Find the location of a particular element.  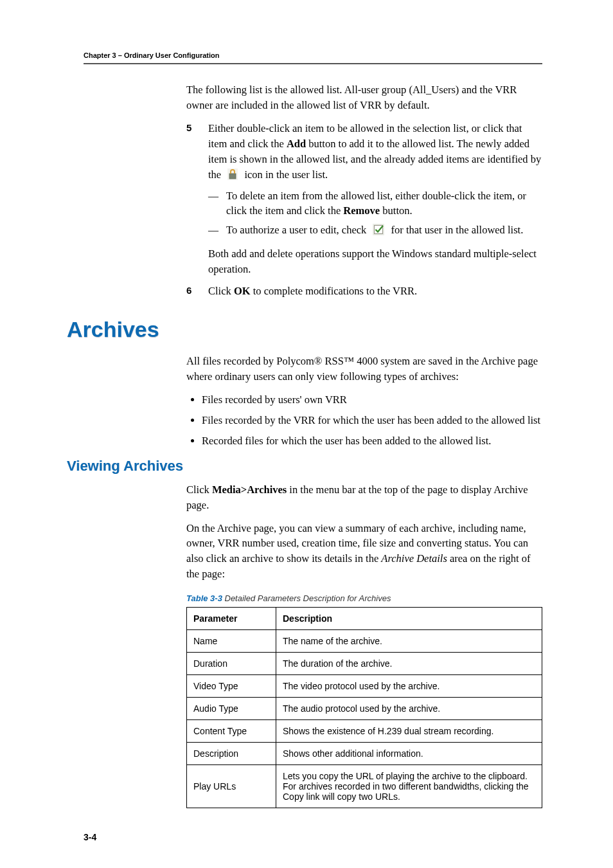

lock-icon is located at coordinates (233, 176).